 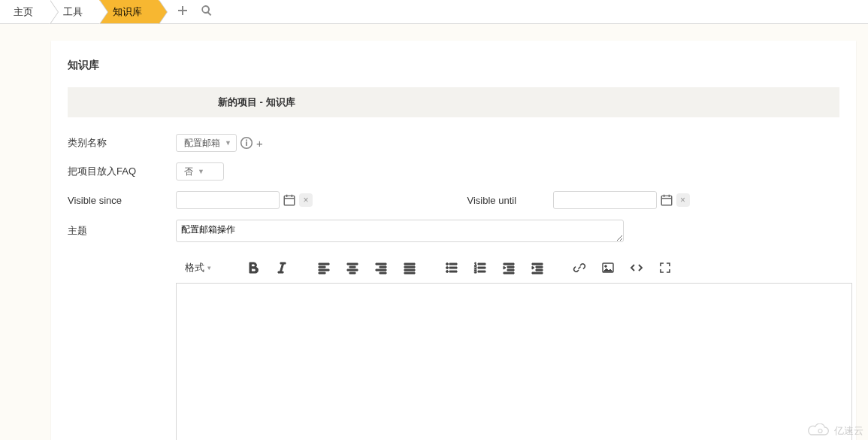 What do you see at coordinates (253, 268) in the screenshot?
I see `bold-icon` at bounding box center [253, 268].